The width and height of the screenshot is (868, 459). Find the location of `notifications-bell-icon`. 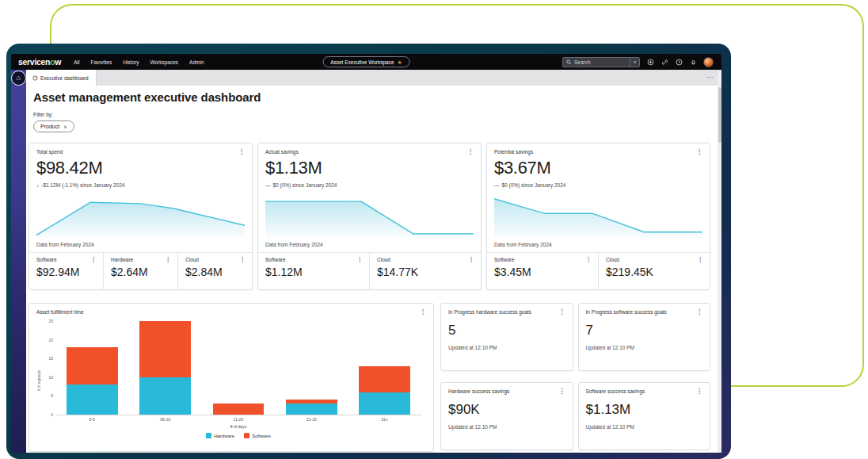

notifications-bell-icon is located at coordinates (693, 62).